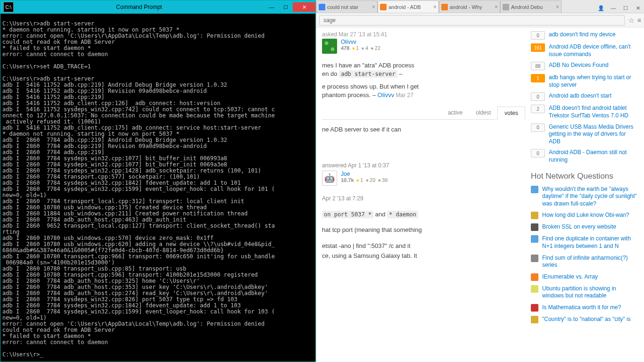 Image resolution: width=644 pixels, height=362 pixels. What do you see at coordinates (423, 165) in the screenshot?
I see `answered-time: answered Apr 1 '13 at 0:37` at bounding box center [423, 165].